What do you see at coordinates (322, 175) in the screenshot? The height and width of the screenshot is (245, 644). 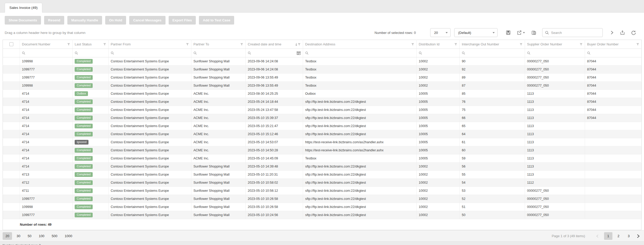 I see `table-row: 4713CompletedContoso Entertainment Syste…` at bounding box center [322, 175].